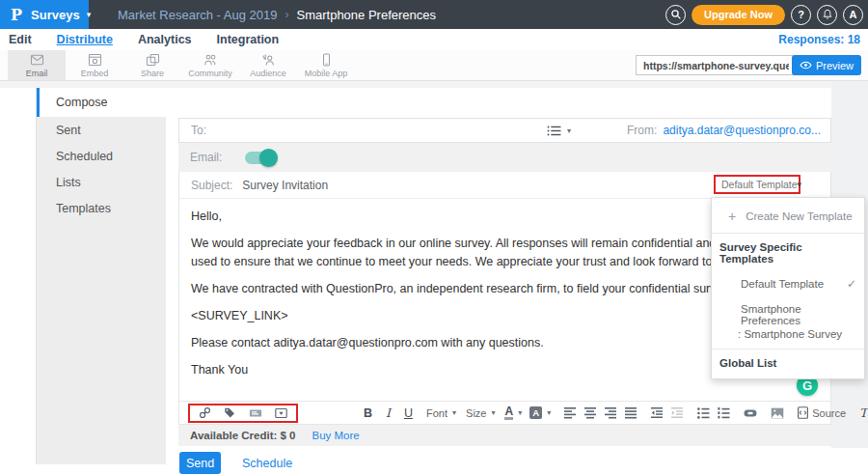  Describe the element at coordinates (388, 413) in the screenshot. I see `italic-button: I` at that location.